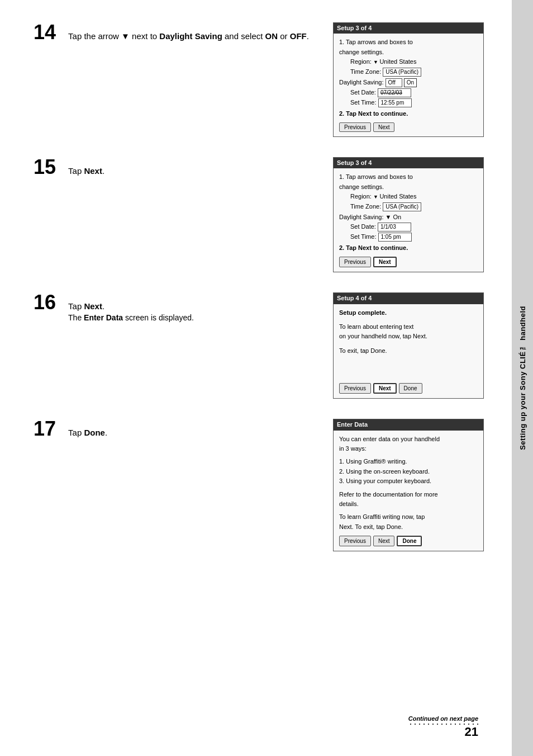 This screenshot has width=533, height=756. I want to click on previous-btn-16: Previous, so click(355, 388).